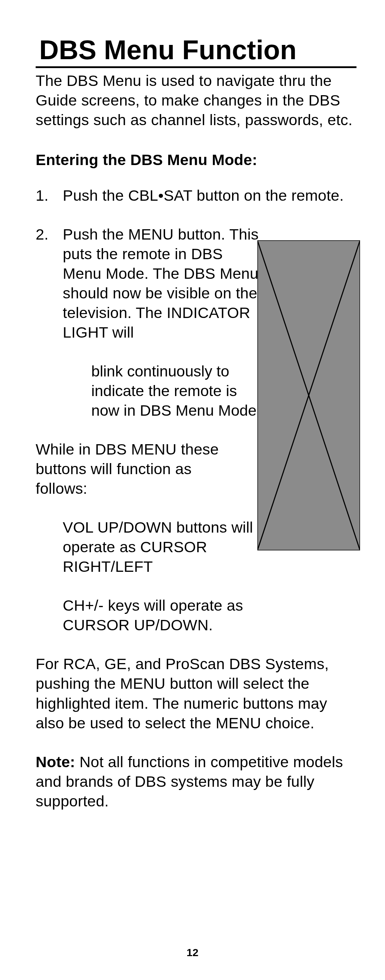  What do you see at coordinates (56, 762) in the screenshot?
I see `note-label: Note:` at bounding box center [56, 762].